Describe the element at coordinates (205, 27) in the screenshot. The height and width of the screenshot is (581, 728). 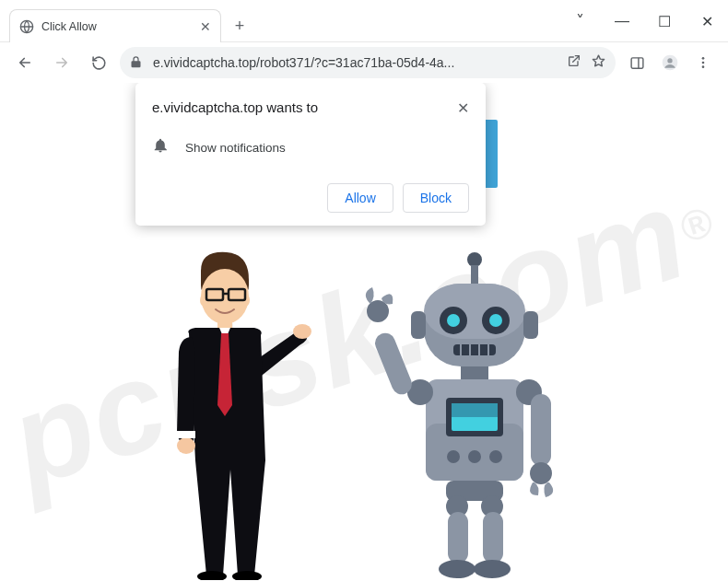
I see `tab-close-icon: ✕` at that location.